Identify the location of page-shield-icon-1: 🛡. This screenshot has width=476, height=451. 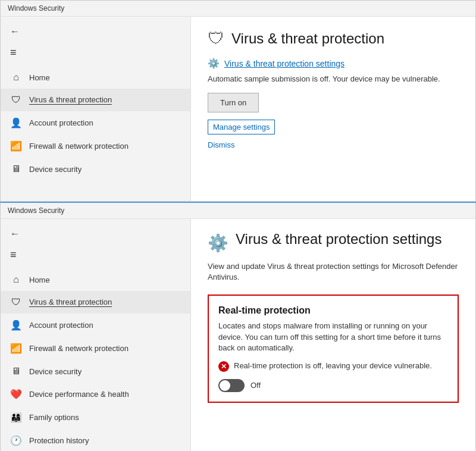
(216, 38).